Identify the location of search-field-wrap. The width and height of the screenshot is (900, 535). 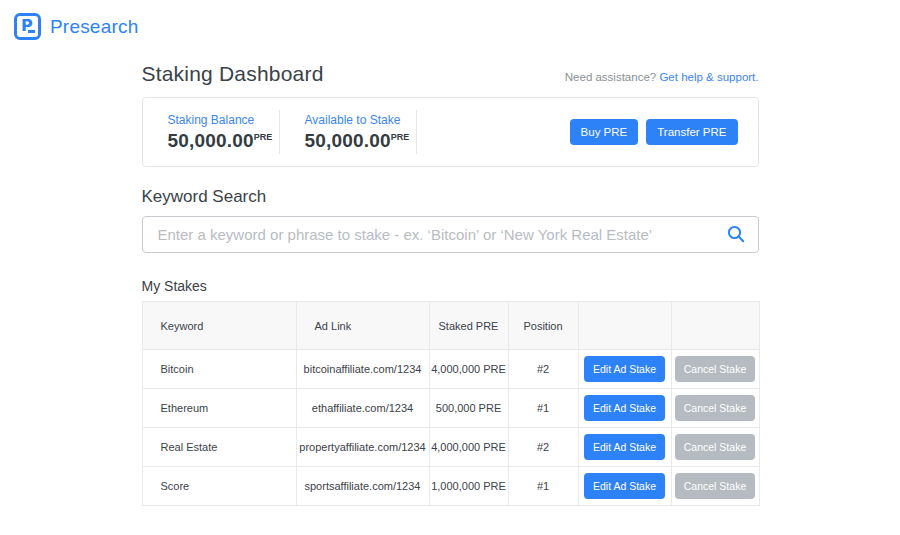
(450, 234).